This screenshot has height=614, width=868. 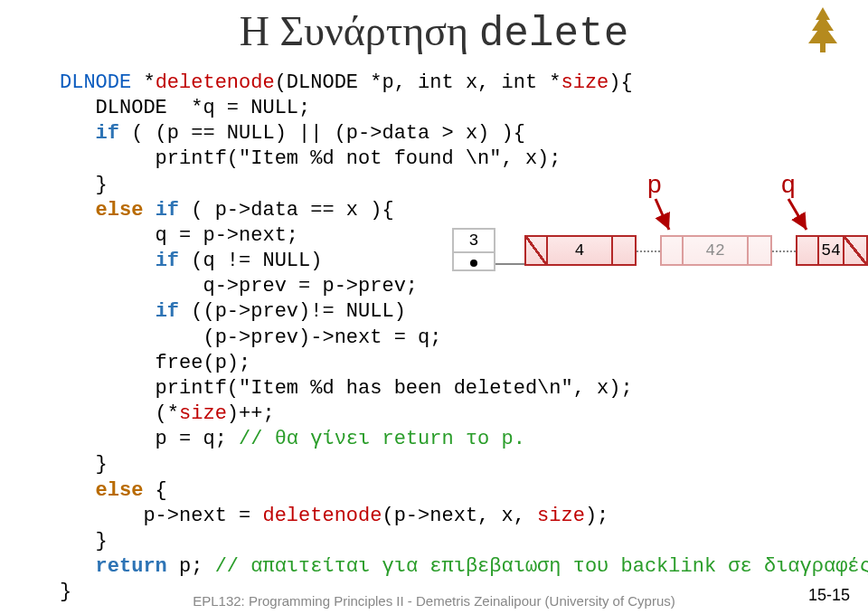 What do you see at coordinates (418, 83) in the screenshot?
I see `tok: (DLNODE *p, int x, int *` at bounding box center [418, 83].